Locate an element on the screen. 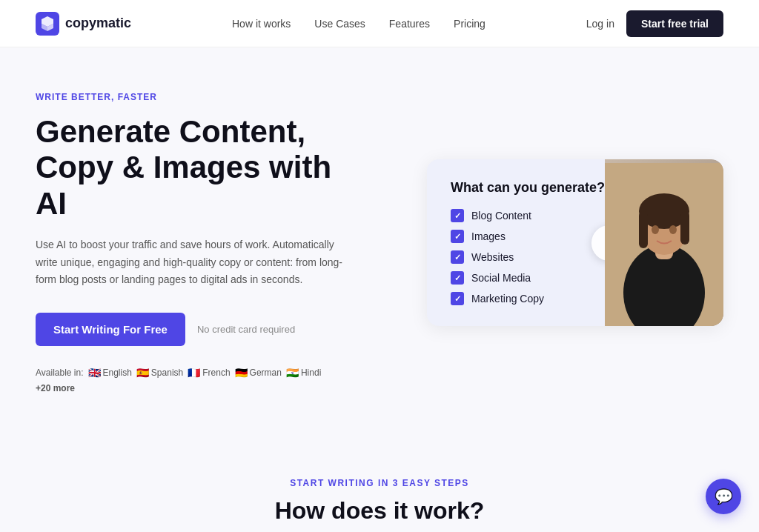  chat-bubble: 💬 is located at coordinates (723, 496).